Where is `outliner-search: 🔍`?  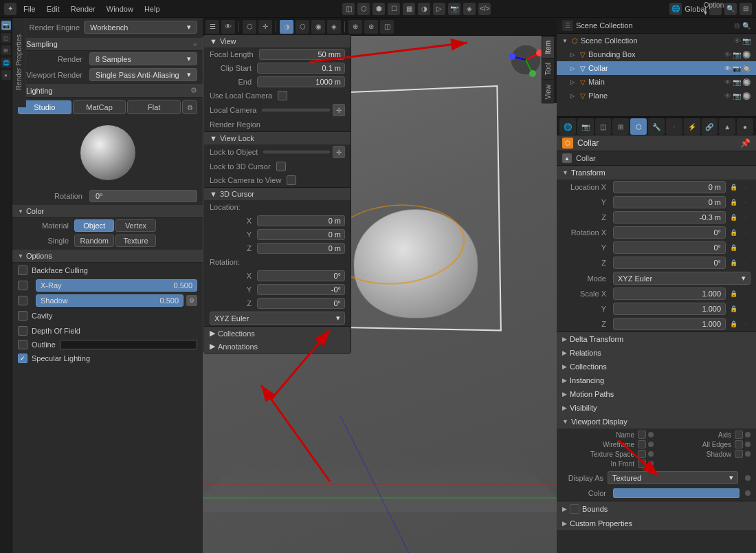 outliner-search: 🔍 is located at coordinates (746, 26).